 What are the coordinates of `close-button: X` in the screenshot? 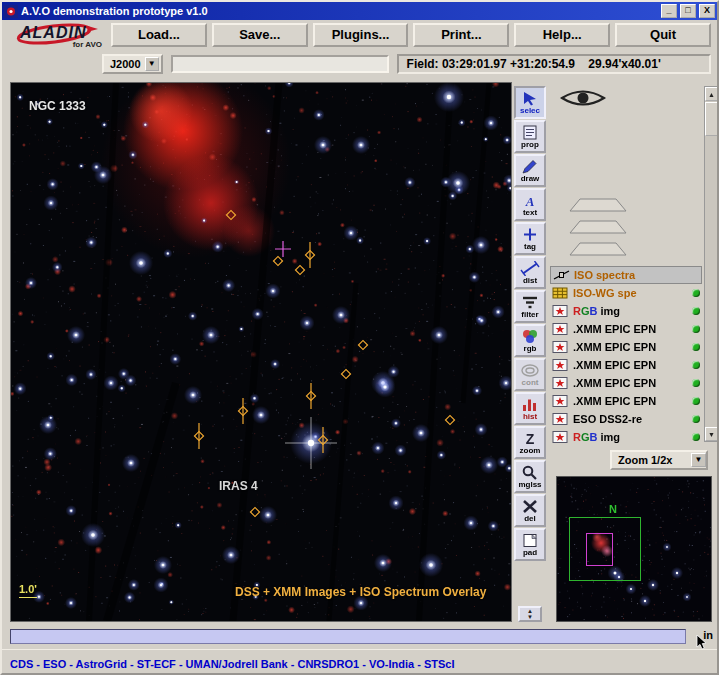 It's located at (707, 11).